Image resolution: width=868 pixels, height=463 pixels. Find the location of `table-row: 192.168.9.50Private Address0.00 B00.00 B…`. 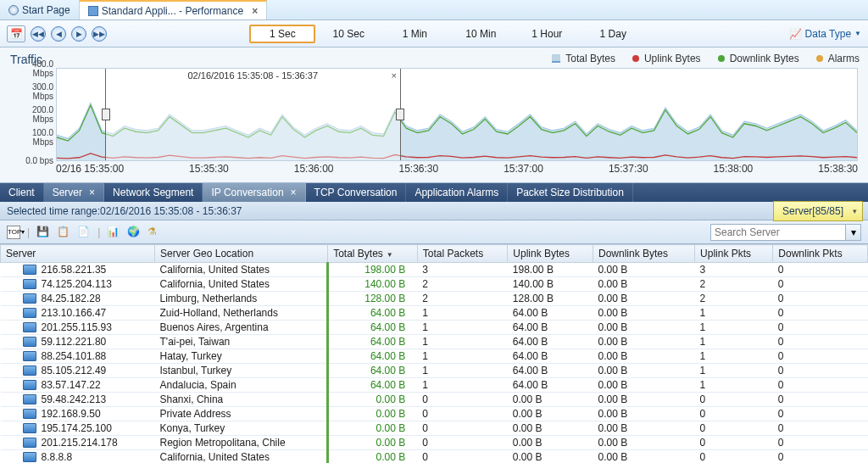

table-row: 192.168.9.50Private Address0.00 B00.00 B… is located at coordinates (434, 414).